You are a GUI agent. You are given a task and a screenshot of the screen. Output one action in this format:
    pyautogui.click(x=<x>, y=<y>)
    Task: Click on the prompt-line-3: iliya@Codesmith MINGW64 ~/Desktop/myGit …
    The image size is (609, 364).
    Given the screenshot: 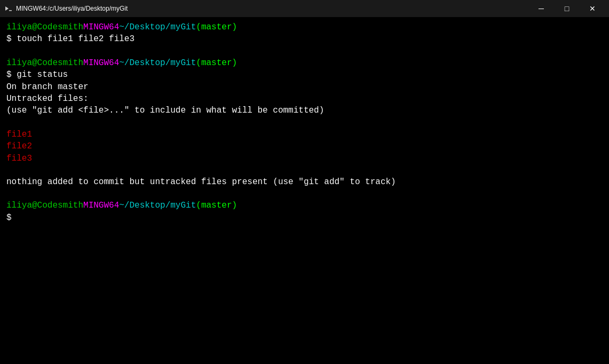 What is the action you would take?
    pyautogui.click(x=304, y=205)
    